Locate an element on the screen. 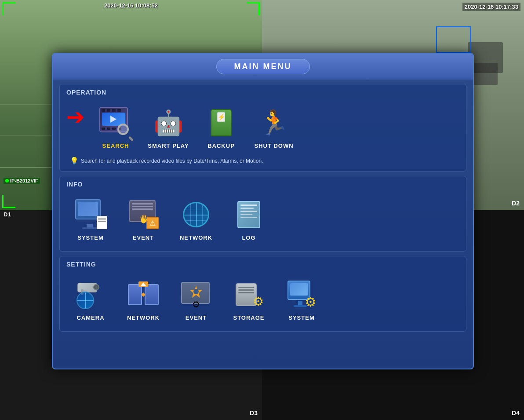 This screenshot has height=420, width=524. hint-text: Search for and playback recorded video f… is located at coordinates (172, 161).